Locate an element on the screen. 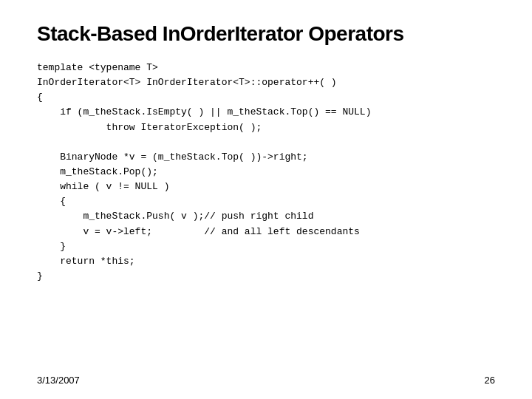  footer-date: 3/13/2007 is located at coordinates (58, 380).